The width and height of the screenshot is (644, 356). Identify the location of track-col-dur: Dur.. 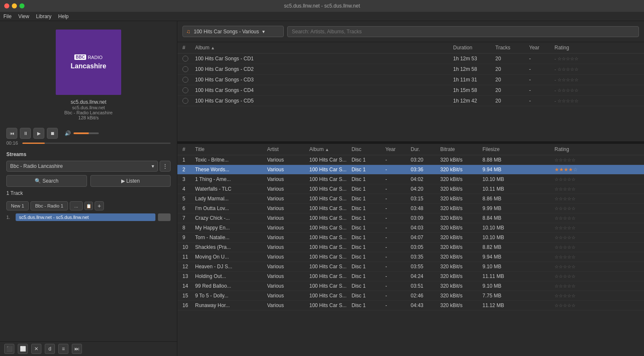
(426, 149).